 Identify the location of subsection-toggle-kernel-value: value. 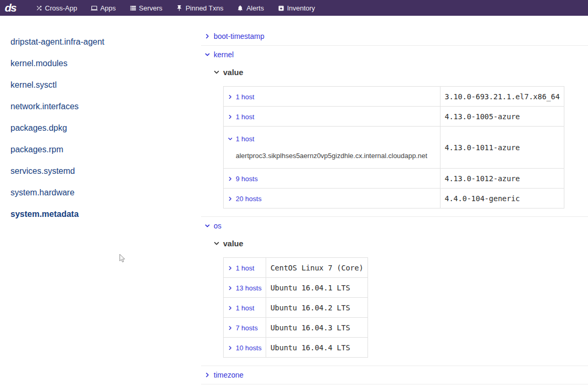
(401, 72).